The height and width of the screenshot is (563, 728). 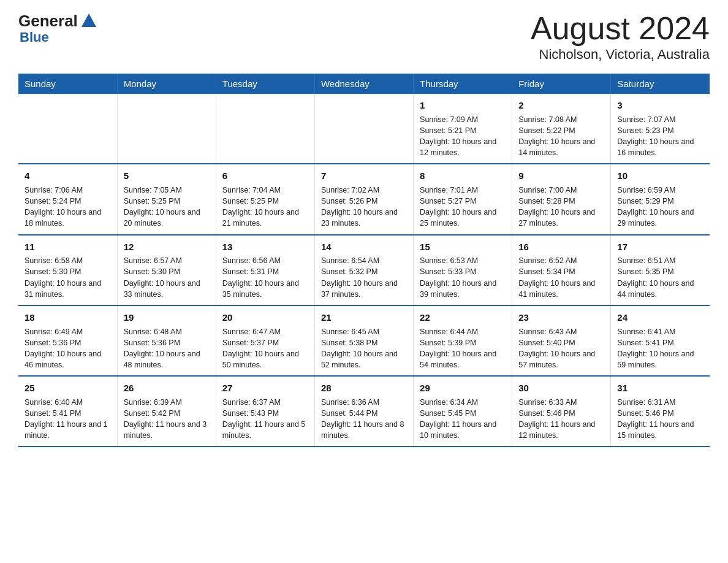 I want to click on day-info: Sunrise: 6:51 AMSunset: 5:35 PMDaylight:…, so click(x=661, y=277).